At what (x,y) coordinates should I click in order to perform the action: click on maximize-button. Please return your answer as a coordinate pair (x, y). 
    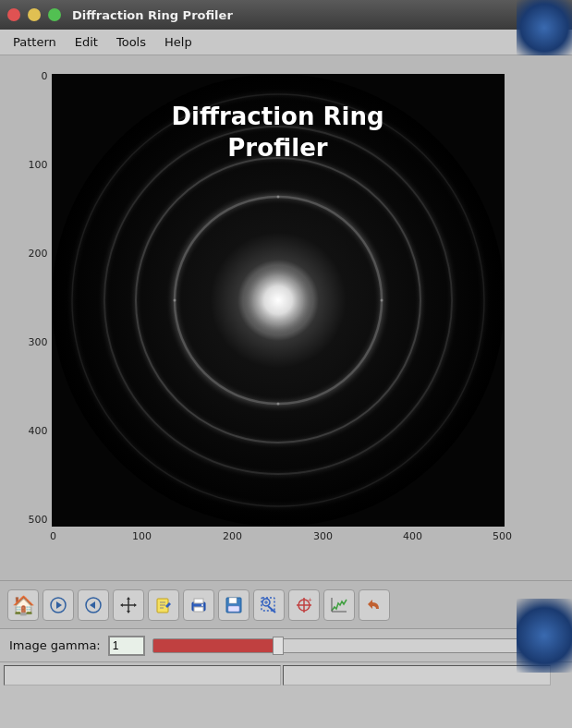
    Looking at the image, I should click on (55, 15).